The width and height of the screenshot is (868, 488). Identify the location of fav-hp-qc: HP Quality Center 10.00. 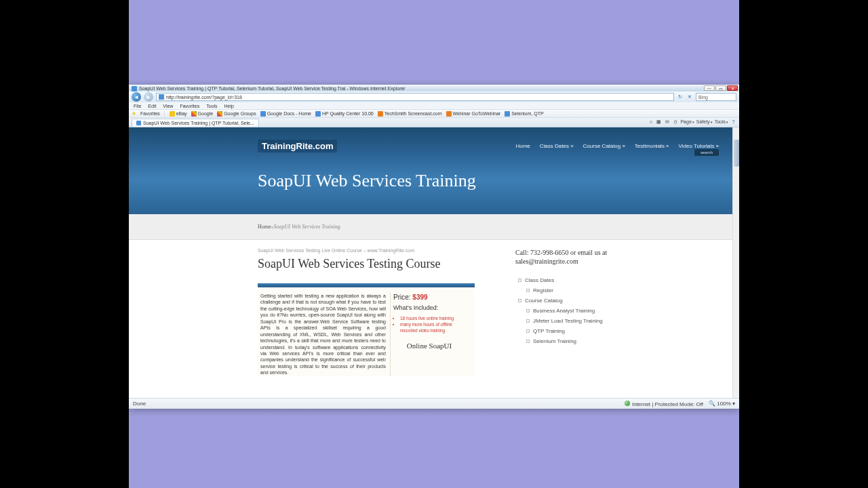
(344, 114).